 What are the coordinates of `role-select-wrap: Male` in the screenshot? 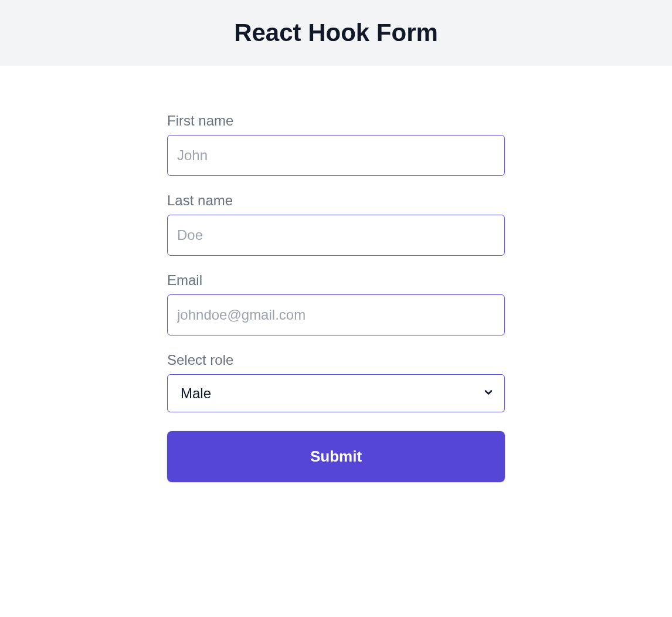 It's located at (336, 393).